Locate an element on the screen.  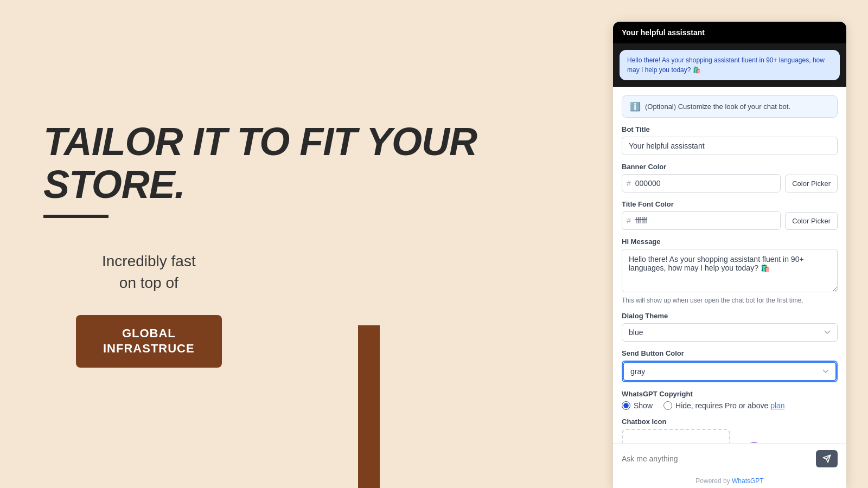
send-button-color-select: gray blue green red black is located at coordinates (730, 371).